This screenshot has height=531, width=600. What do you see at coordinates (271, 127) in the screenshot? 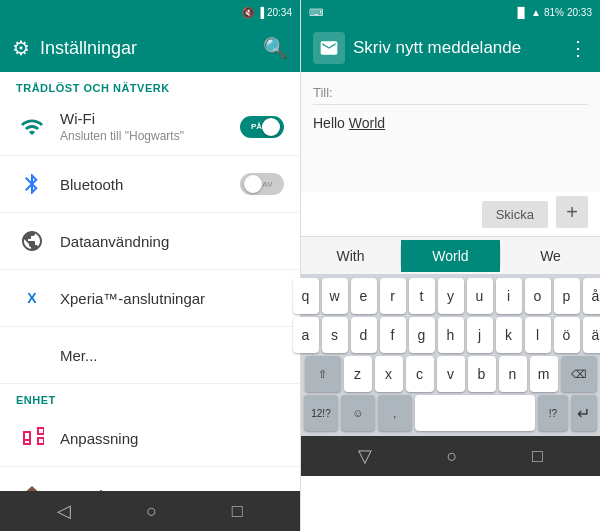
I see `wifi-toggle-knob` at bounding box center [271, 127].